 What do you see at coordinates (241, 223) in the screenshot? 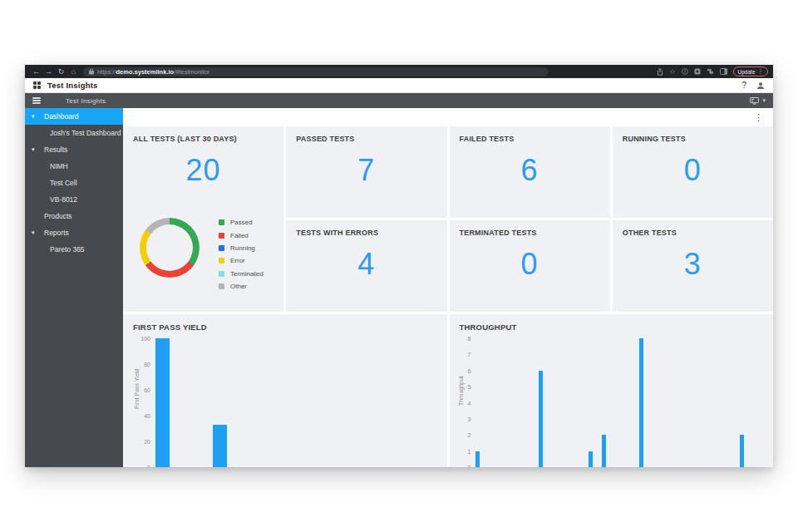
I see `legend-item-passed: Passed` at bounding box center [241, 223].